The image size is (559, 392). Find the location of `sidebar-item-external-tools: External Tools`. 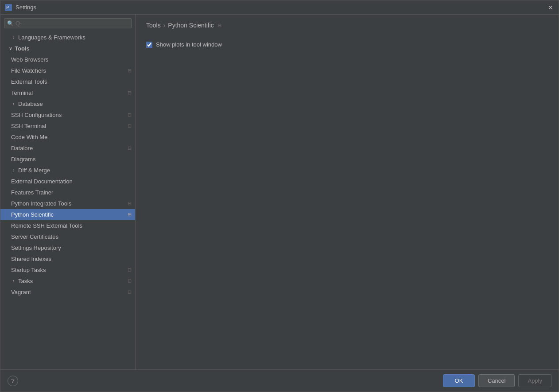

sidebar-item-external-tools: External Tools is located at coordinates (68, 82).